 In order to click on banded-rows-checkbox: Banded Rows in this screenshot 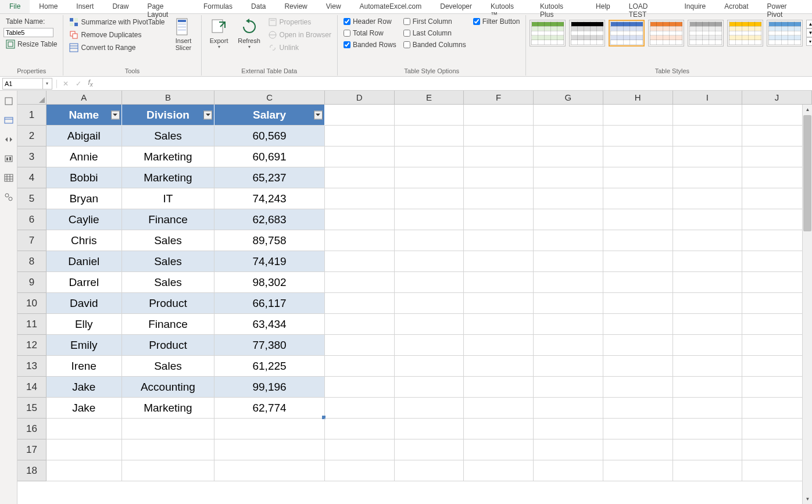, I will do `click(370, 45)`.